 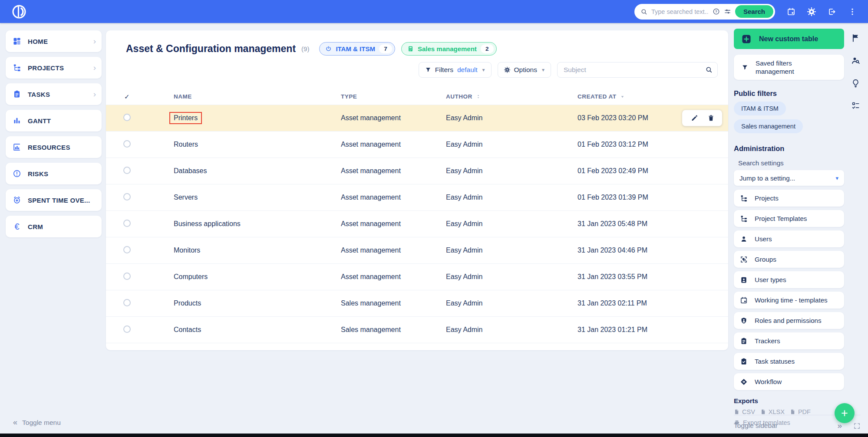 What do you see at coordinates (772, 412) in the screenshot?
I see `export-format-link: XLSX` at bounding box center [772, 412].